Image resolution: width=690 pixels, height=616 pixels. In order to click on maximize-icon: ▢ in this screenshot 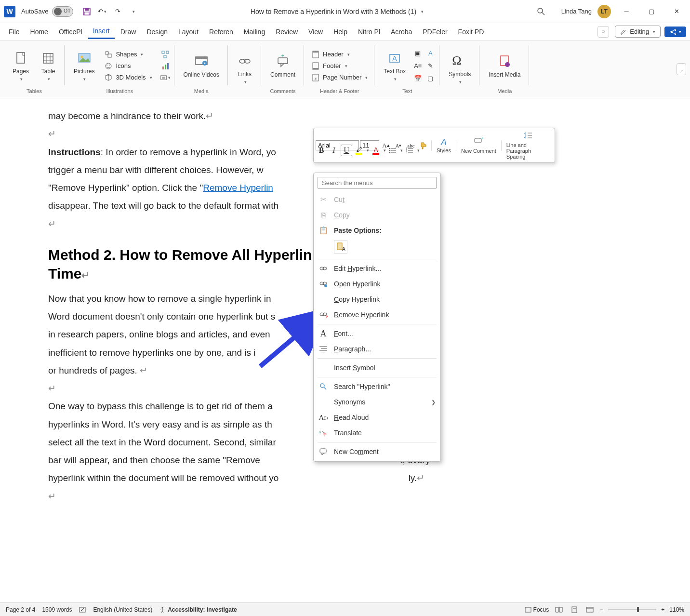, I will do `click(651, 12)`.